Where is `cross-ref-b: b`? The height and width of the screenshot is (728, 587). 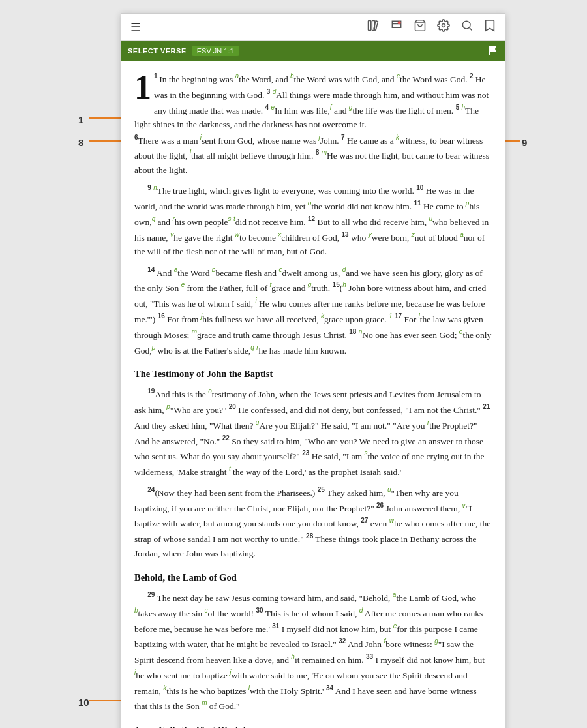 cross-ref-b: b is located at coordinates (292, 76).